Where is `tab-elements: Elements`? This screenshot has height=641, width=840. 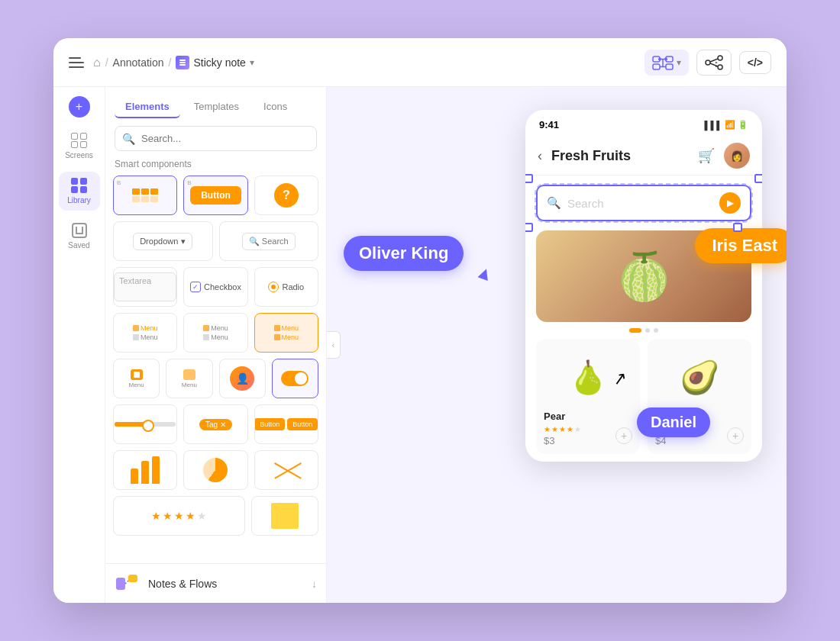 tab-elements: Elements is located at coordinates (147, 107).